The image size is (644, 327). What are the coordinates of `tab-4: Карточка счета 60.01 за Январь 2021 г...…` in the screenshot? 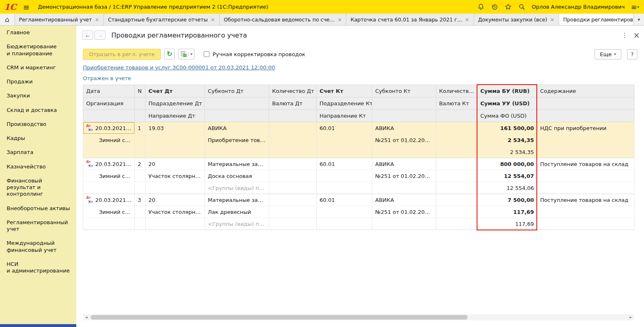 It's located at (410, 19).